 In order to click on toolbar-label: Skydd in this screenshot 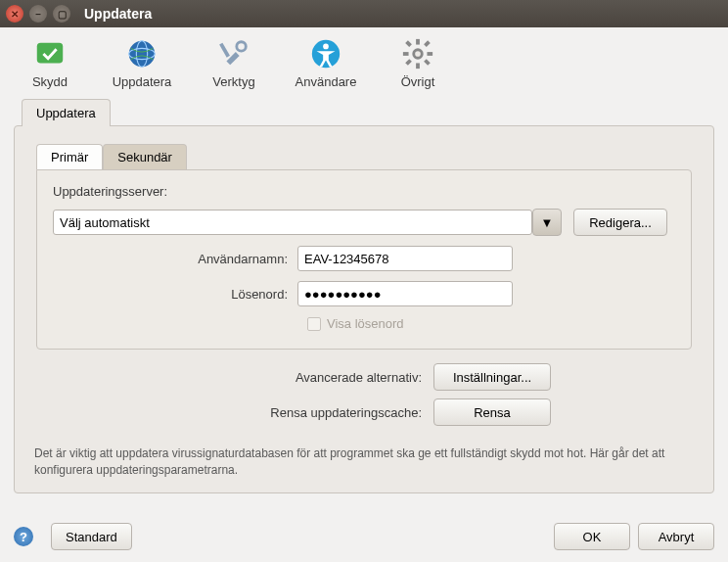, I will do `click(50, 82)`.